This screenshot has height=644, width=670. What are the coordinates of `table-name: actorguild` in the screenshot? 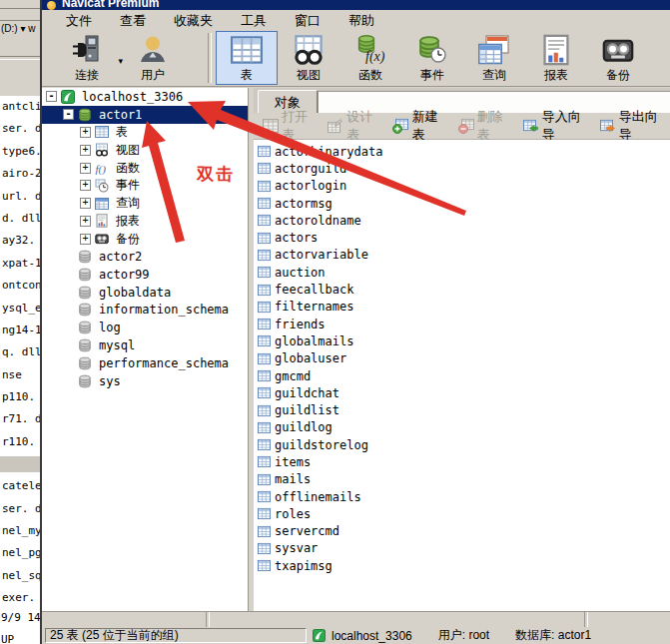 It's located at (311, 169).